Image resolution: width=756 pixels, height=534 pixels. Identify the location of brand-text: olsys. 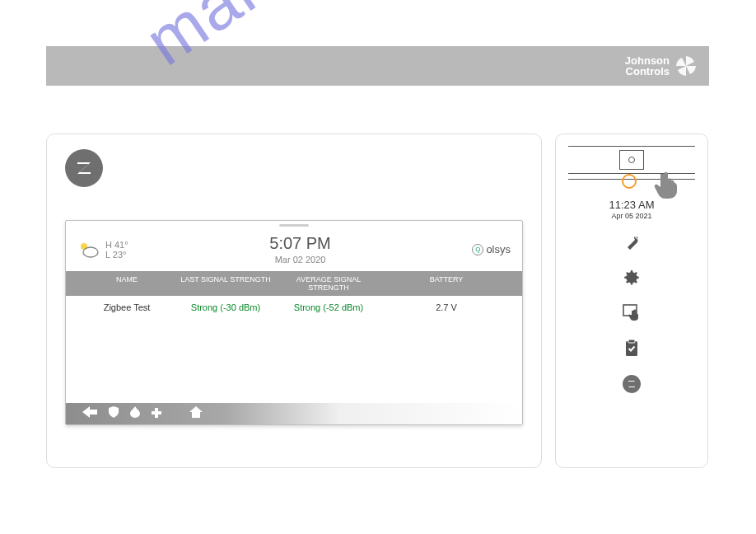
(498, 249).